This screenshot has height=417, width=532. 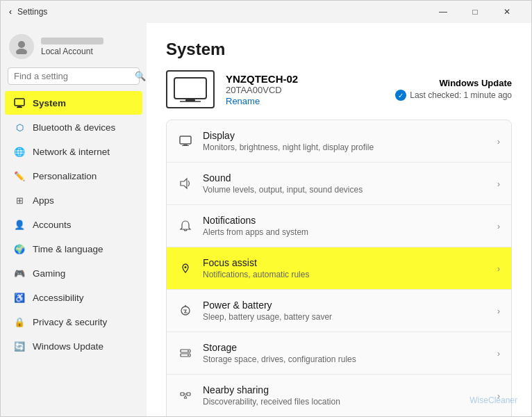 I want to click on rename-link: Rename, so click(x=243, y=101).